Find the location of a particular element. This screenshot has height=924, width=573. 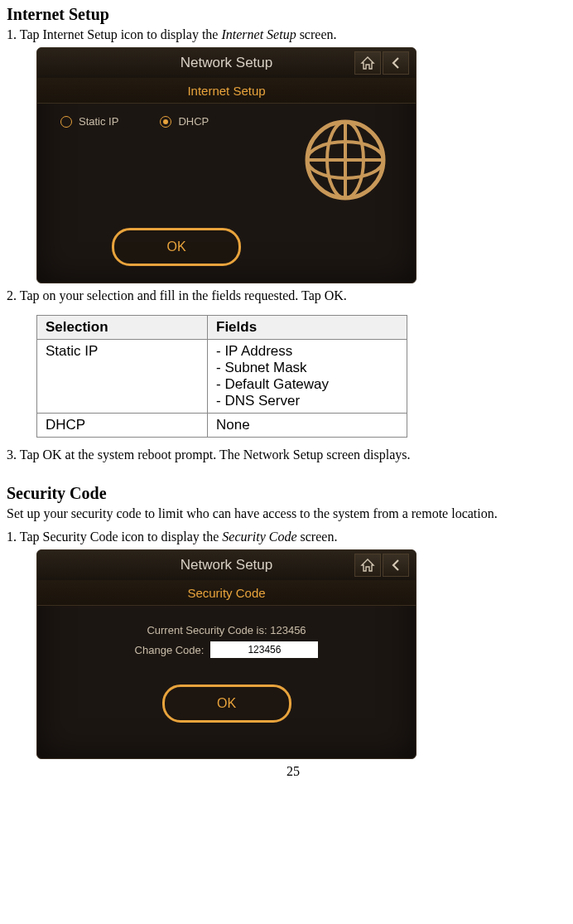

table-header: Fields is located at coordinates (308, 328).